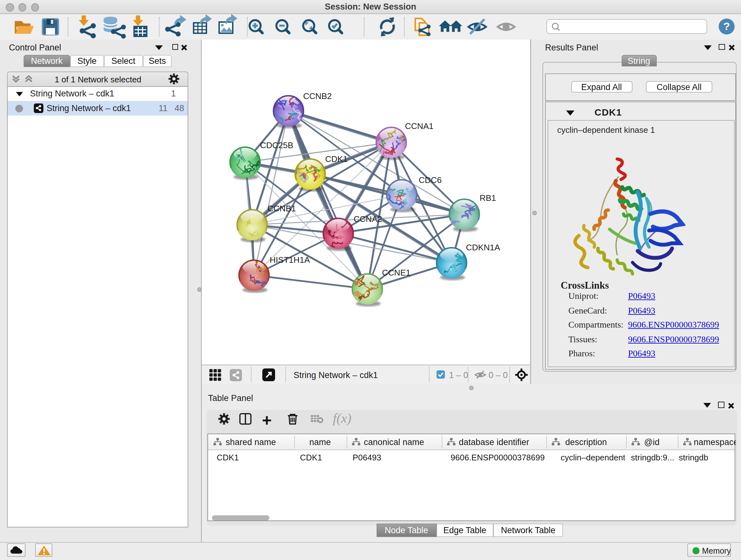 The width and height of the screenshot is (741, 560). I want to click on svg-text: CCNA2, so click(367, 219).